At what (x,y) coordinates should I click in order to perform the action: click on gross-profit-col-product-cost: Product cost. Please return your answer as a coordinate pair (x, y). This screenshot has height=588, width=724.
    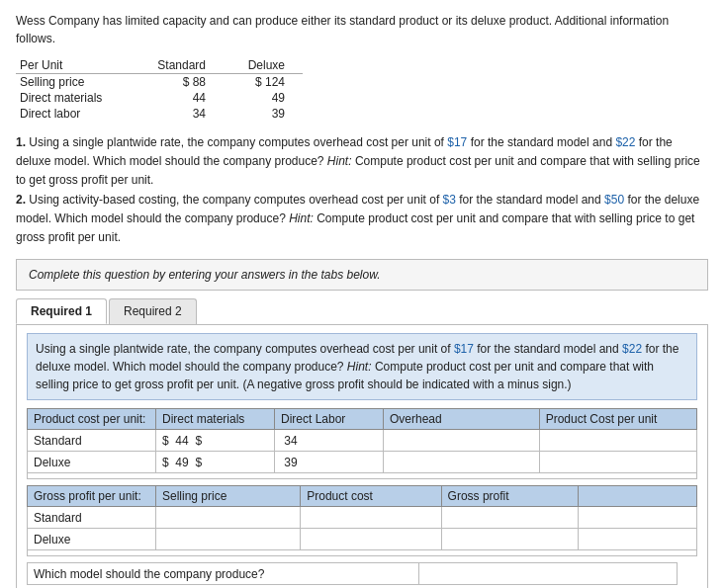
    Looking at the image, I should click on (371, 496).